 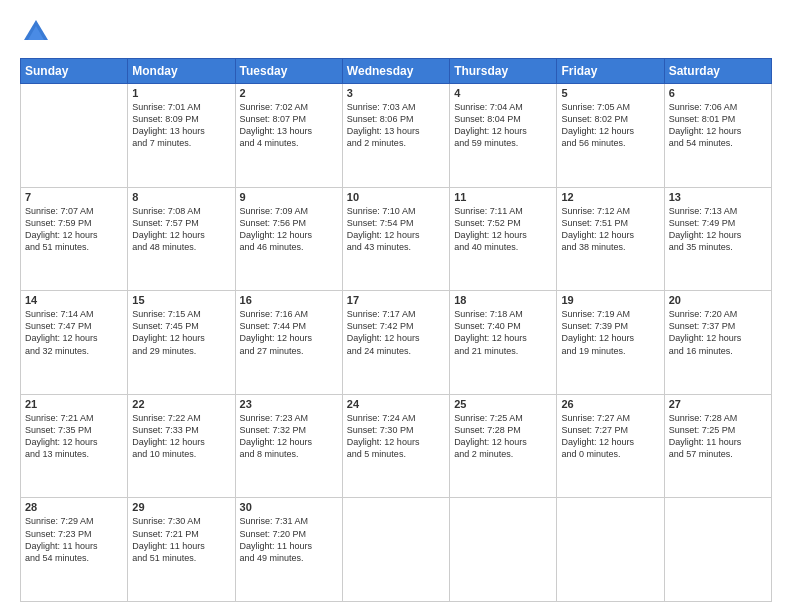 What do you see at coordinates (610, 136) in the screenshot?
I see `calendar-cell: 5Sunrise: 7:05 AM Sunset: 8:02 PM Daylig…` at bounding box center [610, 136].